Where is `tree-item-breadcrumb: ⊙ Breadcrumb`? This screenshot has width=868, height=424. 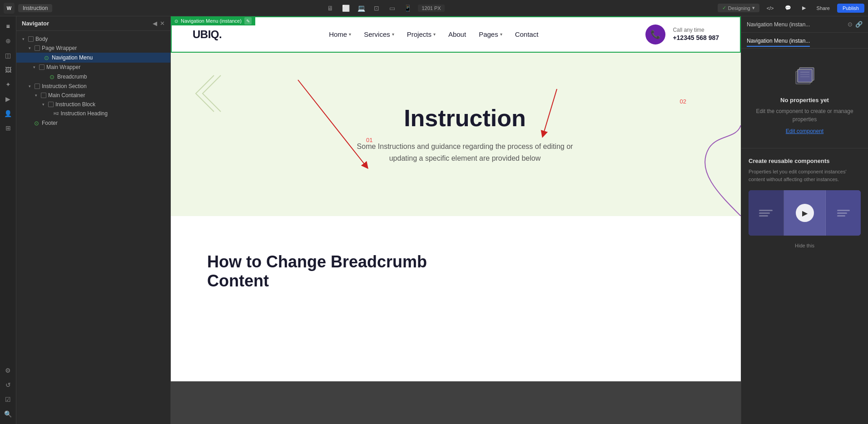 tree-item-breadcrumb: ⊙ Breadcrumb is located at coordinates (94, 77).